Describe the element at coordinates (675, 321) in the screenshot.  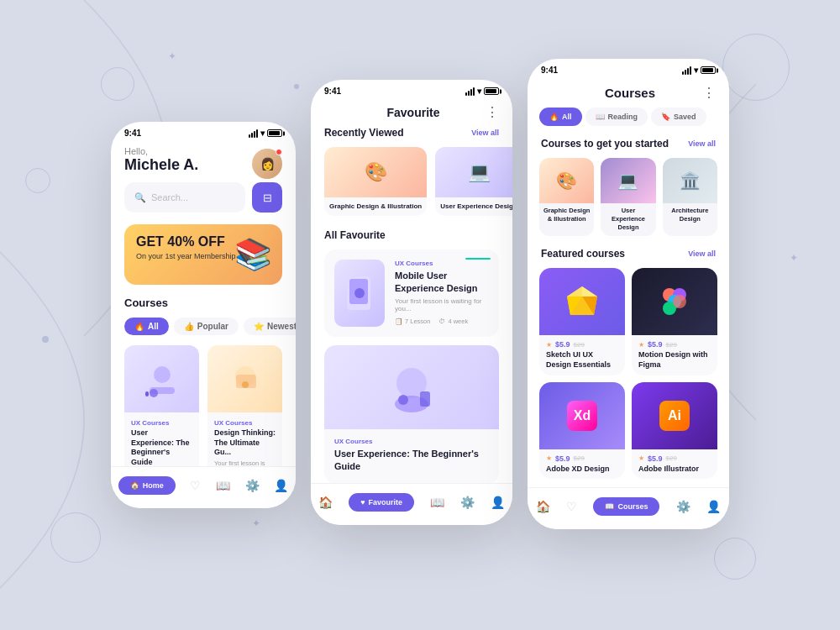
I see `featured-card-1: ★ $5.9 $29 Motion Design with Figma` at that location.